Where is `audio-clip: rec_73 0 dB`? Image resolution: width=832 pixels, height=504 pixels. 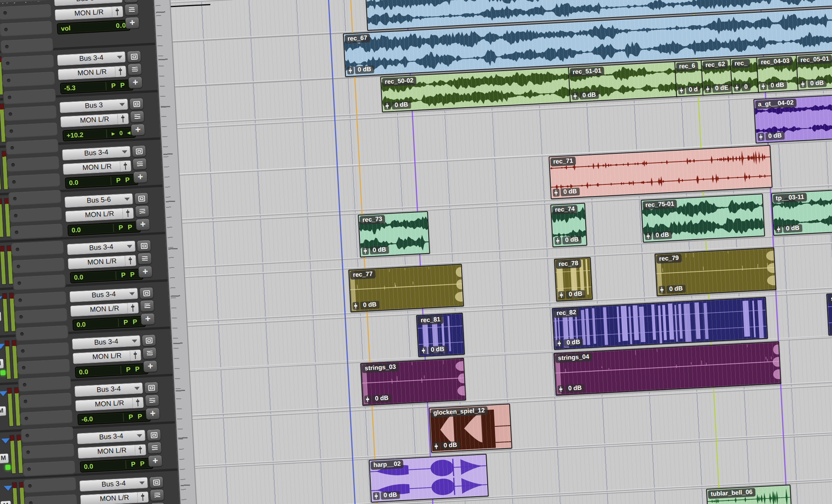 audio-clip: rec_73 0 dB is located at coordinates (394, 235).